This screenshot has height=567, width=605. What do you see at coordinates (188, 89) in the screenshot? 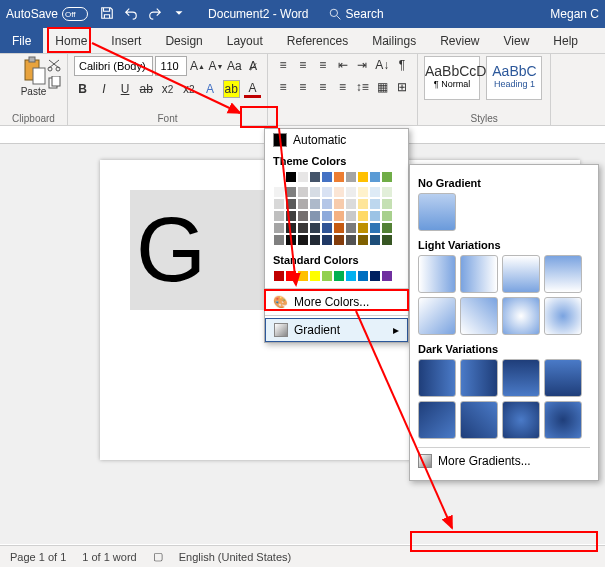
I see `superscript-button: x2` at bounding box center [188, 89].